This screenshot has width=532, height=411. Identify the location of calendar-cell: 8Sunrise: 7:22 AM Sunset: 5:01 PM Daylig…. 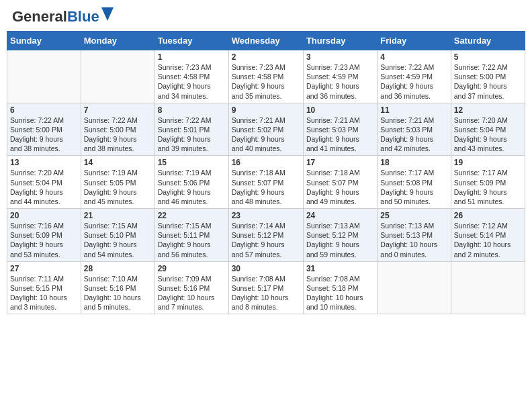
(191, 129).